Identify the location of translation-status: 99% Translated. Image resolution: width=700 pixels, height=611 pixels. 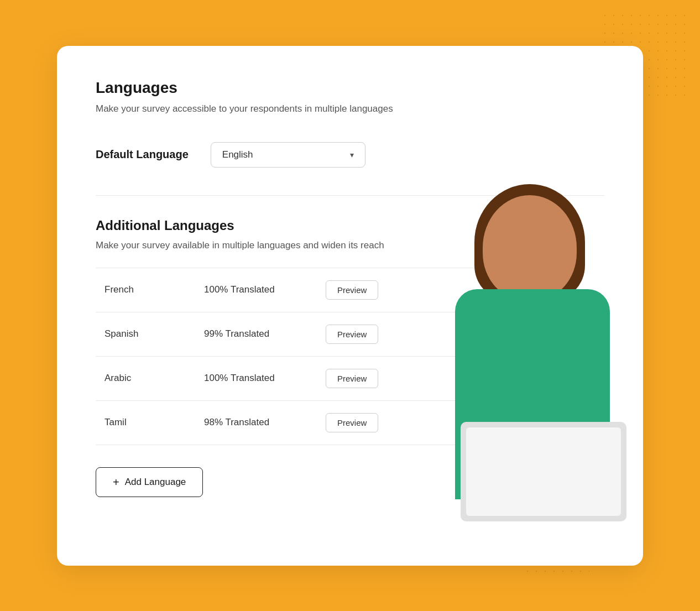
(256, 334).